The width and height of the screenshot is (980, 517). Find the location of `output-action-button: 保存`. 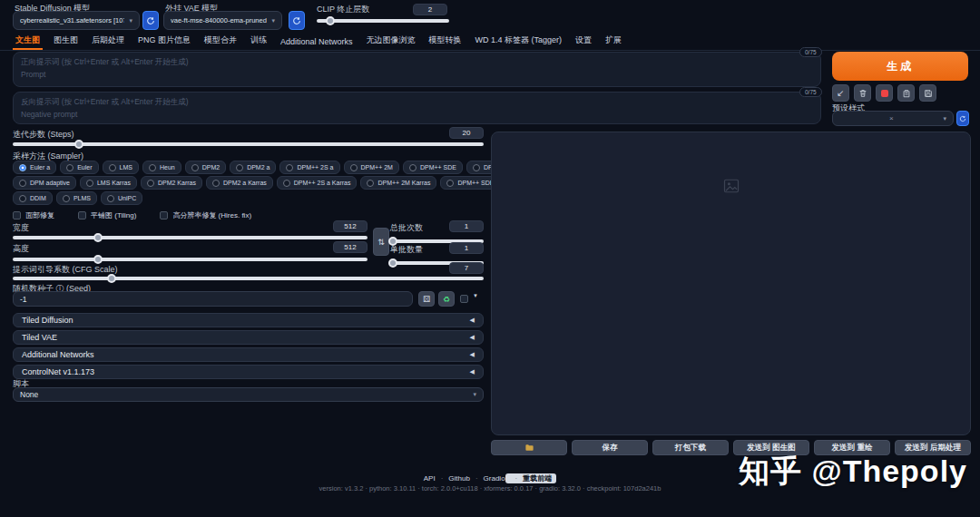

output-action-button: 保存 is located at coordinates (610, 448).